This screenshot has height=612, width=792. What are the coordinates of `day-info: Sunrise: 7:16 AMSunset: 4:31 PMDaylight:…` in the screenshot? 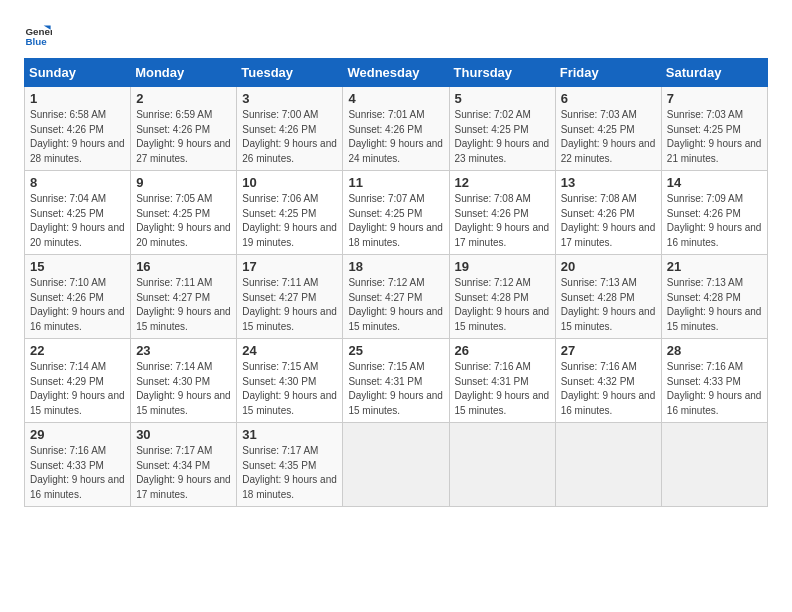 It's located at (502, 388).